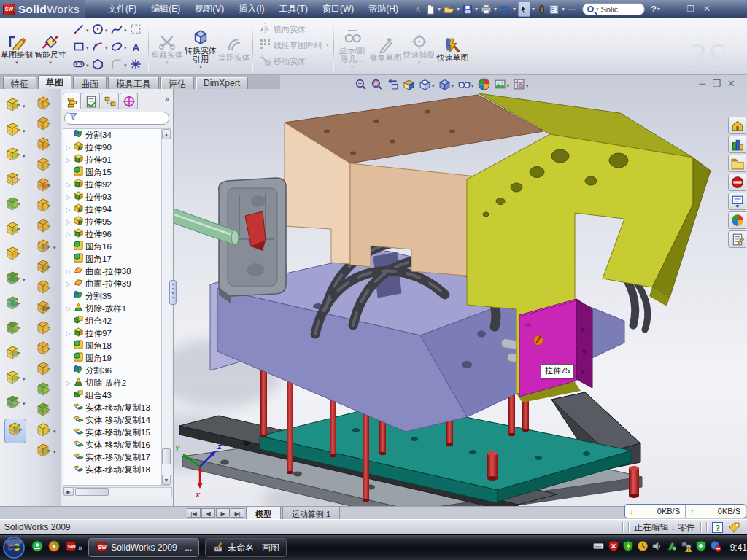 This screenshot has width=747, height=560. Describe the element at coordinates (718, 528) in the screenshot. I see `status-help-icon: ?` at that location.